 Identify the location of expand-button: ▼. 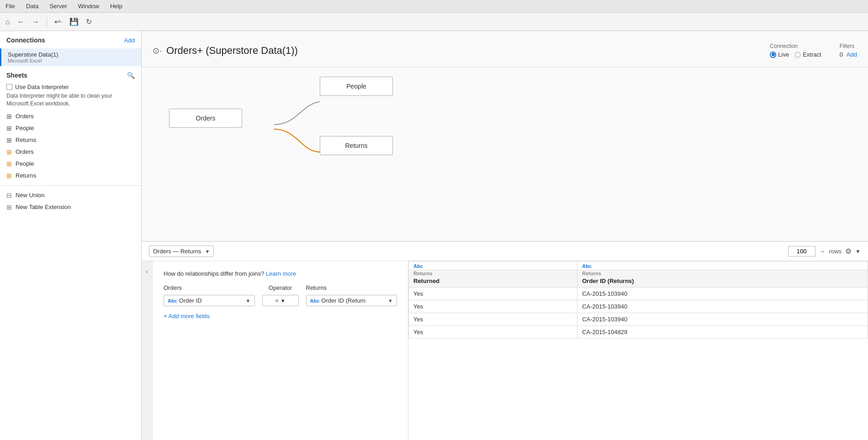
(858, 251).